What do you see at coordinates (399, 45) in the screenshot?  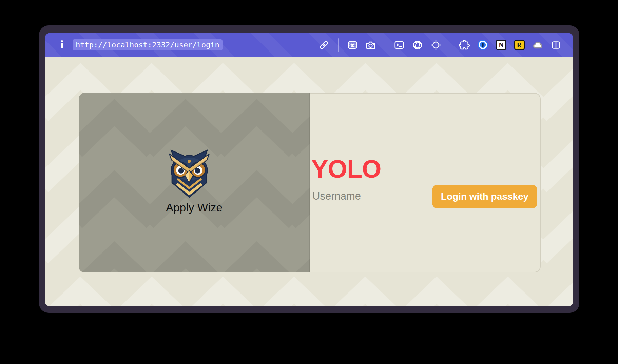 I see `terminal-icon` at bounding box center [399, 45].